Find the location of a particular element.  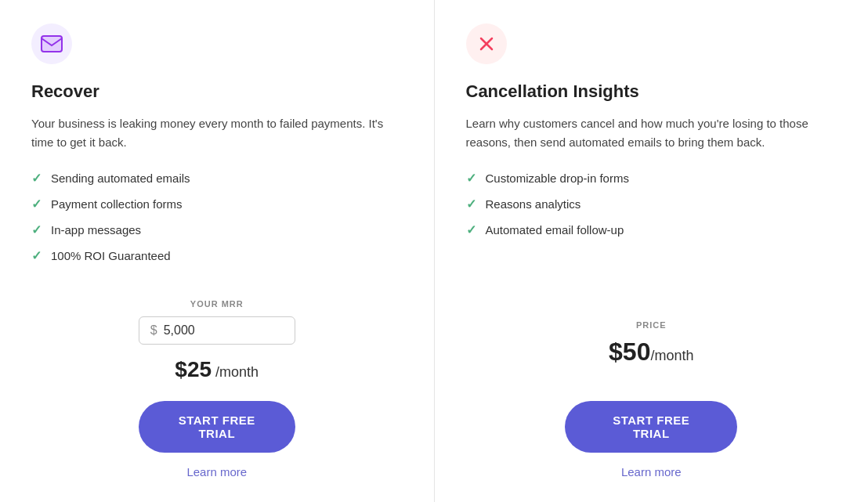

recover-title: Recover is located at coordinates (217, 92).